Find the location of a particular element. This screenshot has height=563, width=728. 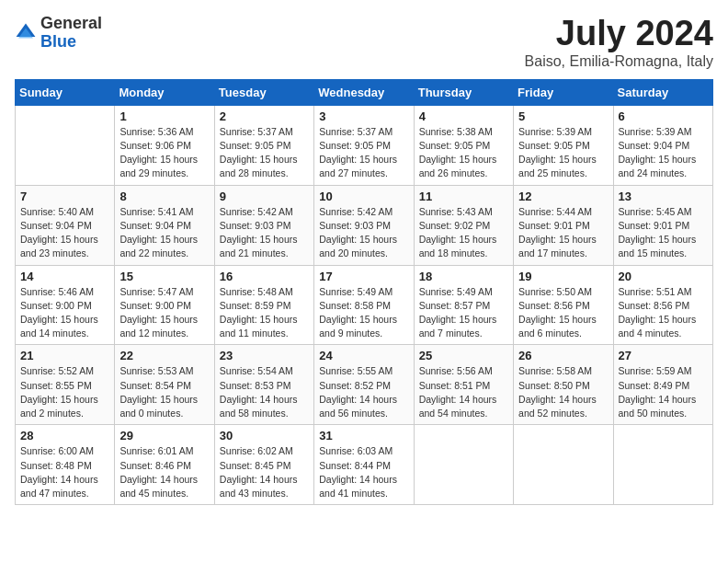

calendar-cell: 30 Sunrise: 6:02 AMSunset: 8:45 PMDaylig… is located at coordinates (264, 465).